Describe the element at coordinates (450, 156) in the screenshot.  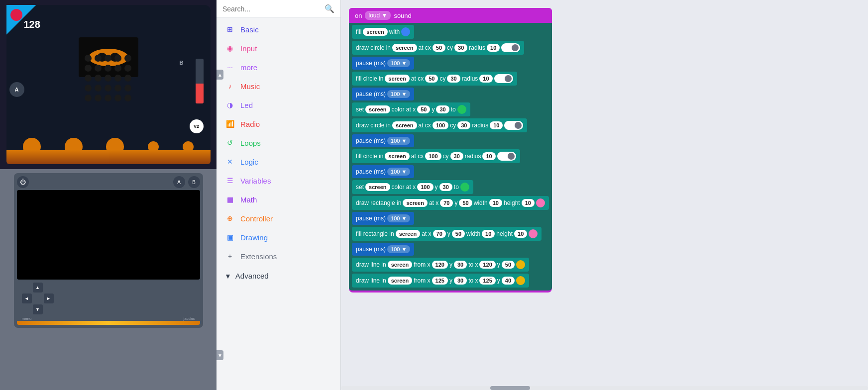
I see `block-row: fill circle inscreenat cx100cy30radius10` at that location.